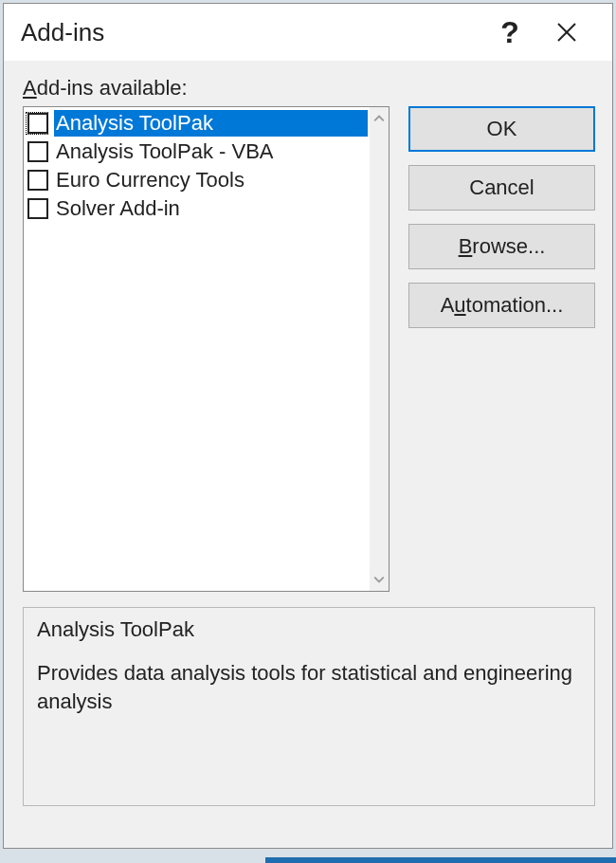 Image resolution: width=616 pixels, height=863 pixels. What do you see at coordinates (210, 152) in the screenshot?
I see `list-item-label: Analysis ToolPak - VBA` at bounding box center [210, 152].